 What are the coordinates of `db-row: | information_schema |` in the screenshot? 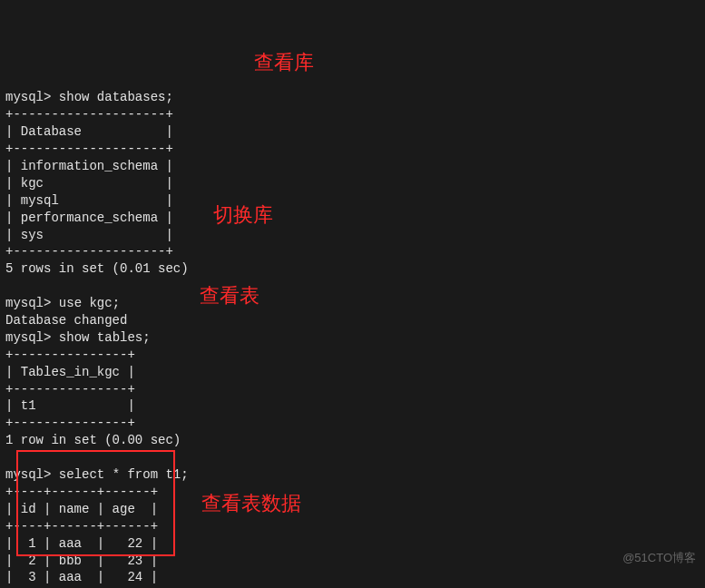 It's located at (89, 166).